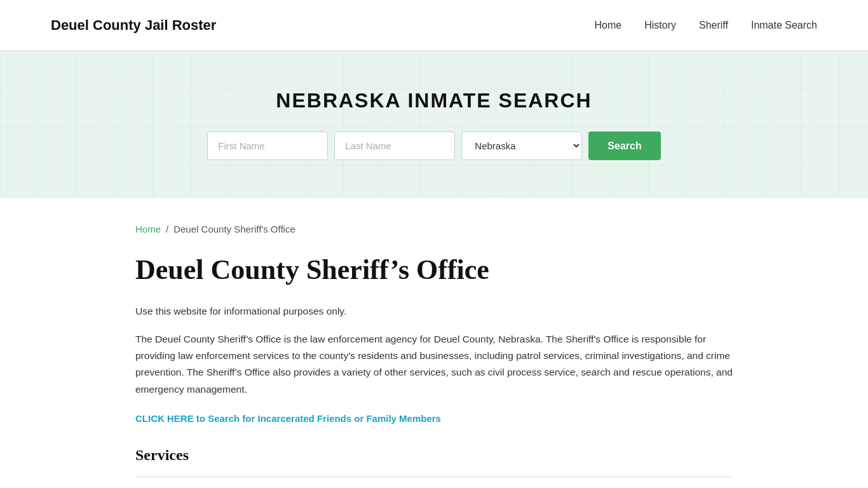  I want to click on page-title: Deuel County Sheriff’s Office, so click(434, 269).